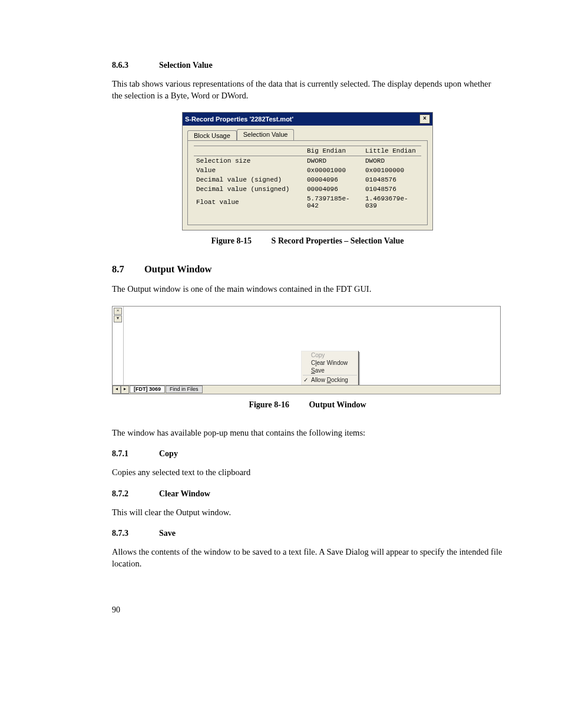 The width and height of the screenshot is (562, 728). What do you see at coordinates (249, 170) in the screenshot?
I see `row-label: Value` at bounding box center [249, 170].